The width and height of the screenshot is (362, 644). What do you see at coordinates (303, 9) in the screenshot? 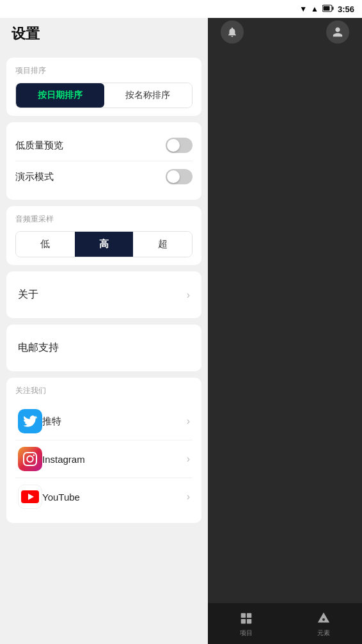
I see `wifi-icon: ▼` at bounding box center [303, 9].